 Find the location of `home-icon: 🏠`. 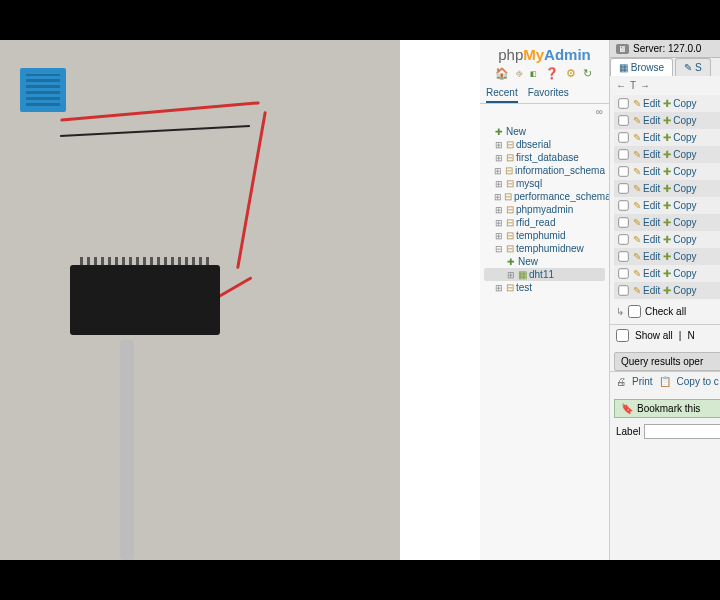

home-icon: 🏠 is located at coordinates (503, 73).